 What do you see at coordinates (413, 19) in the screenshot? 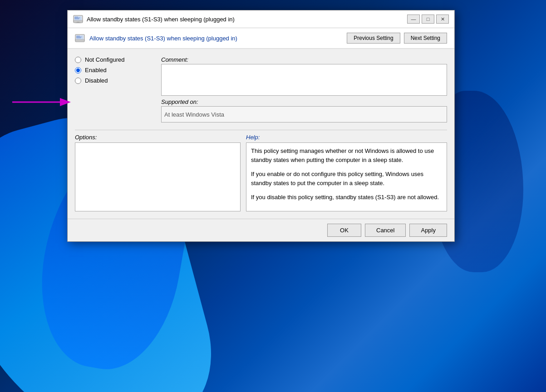
I see `minimize-button: —` at bounding box center [413, 19].